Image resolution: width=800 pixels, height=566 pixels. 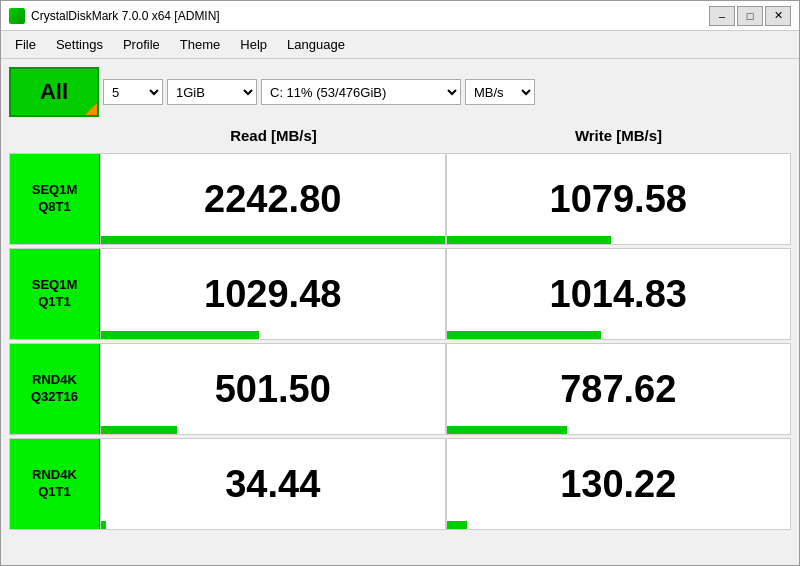 I want to click on minimize-button: –, so click(x=722, y=16).